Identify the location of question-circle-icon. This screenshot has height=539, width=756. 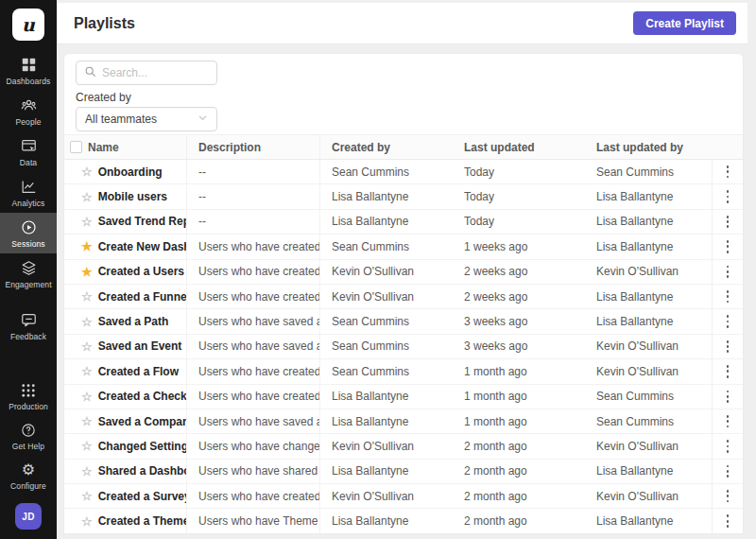
(28, 430).